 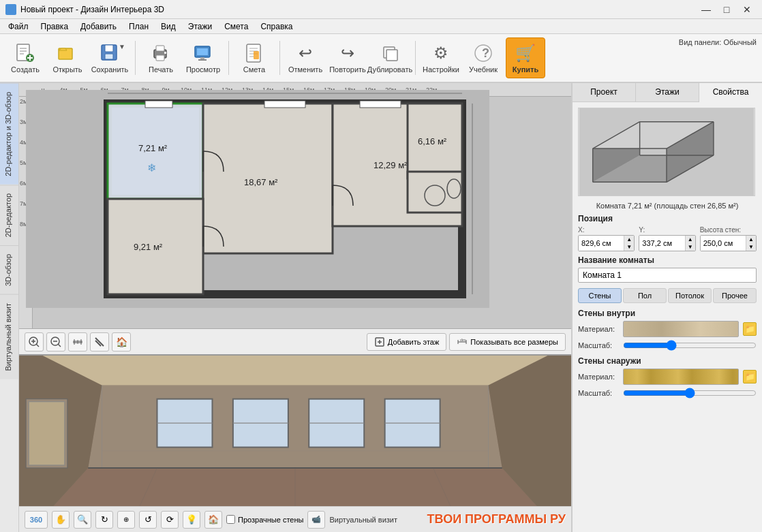 I want to click on preview-button: Просмотр, so click(x=203, y=58).